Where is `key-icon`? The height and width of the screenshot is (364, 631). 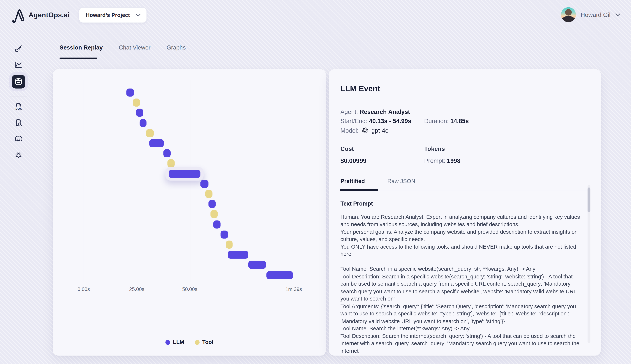 key-icon is located at coordinates (18, 48).